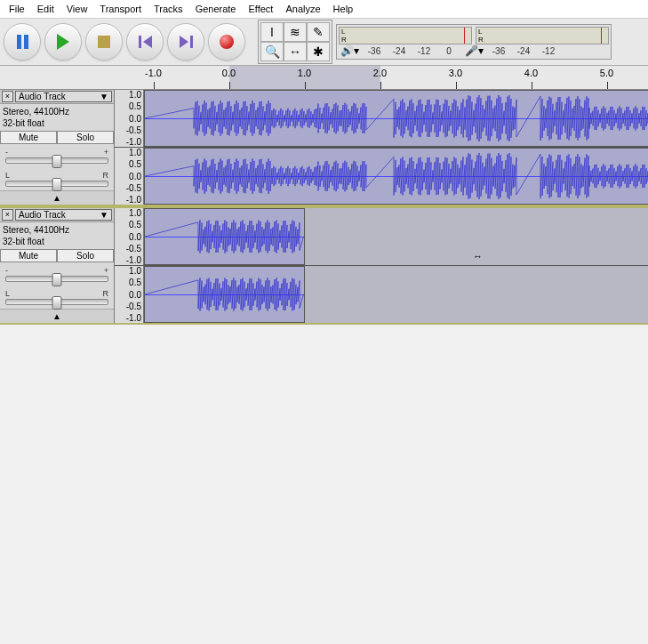 The width and height of the screenshot is (648, 644). I want to click on mic-icon: 🎤▾, so click(474, 51).